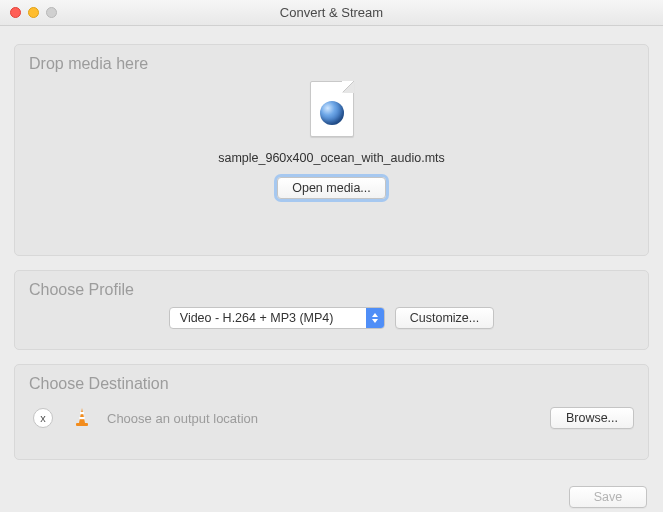  What do you see at coordinates (444, 318) in the screenshot?
I see `customize-label: Customize...` at bounding box center [444, 318].